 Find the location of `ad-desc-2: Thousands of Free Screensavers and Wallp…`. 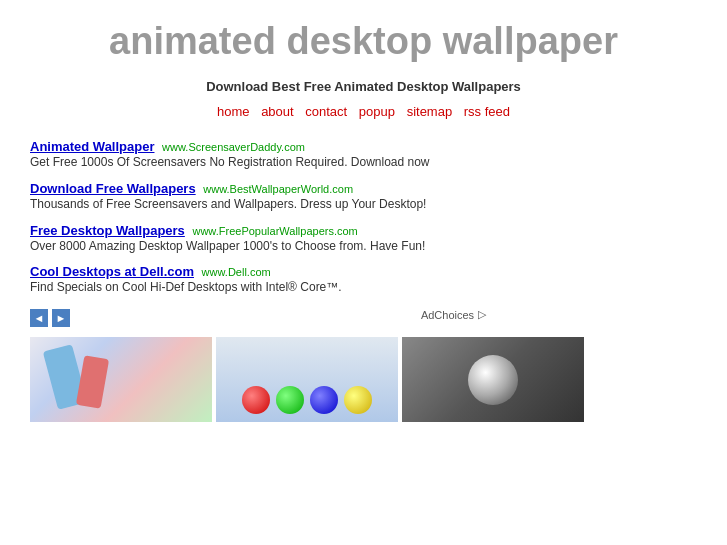

ad-desc-2: Thousands of Free Screensavers and Wallp… is located at coordinates (364, 204).